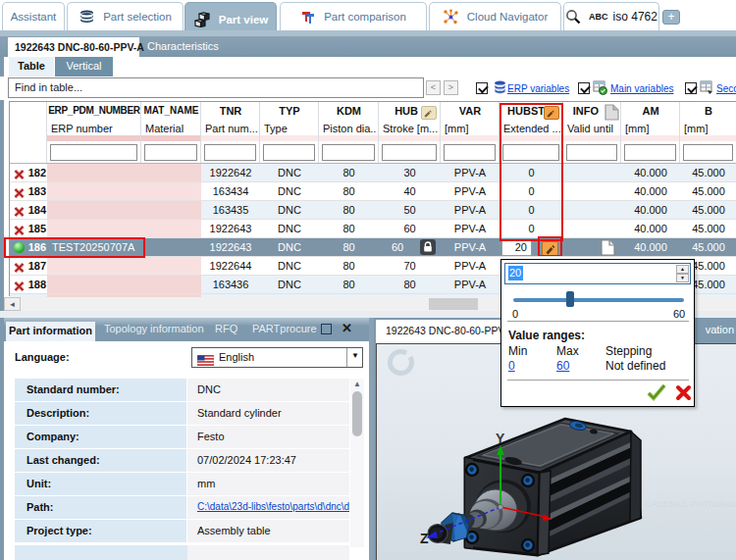 The image size is (736, 560). I want to click on svg-text: Z, so click(424, 538).